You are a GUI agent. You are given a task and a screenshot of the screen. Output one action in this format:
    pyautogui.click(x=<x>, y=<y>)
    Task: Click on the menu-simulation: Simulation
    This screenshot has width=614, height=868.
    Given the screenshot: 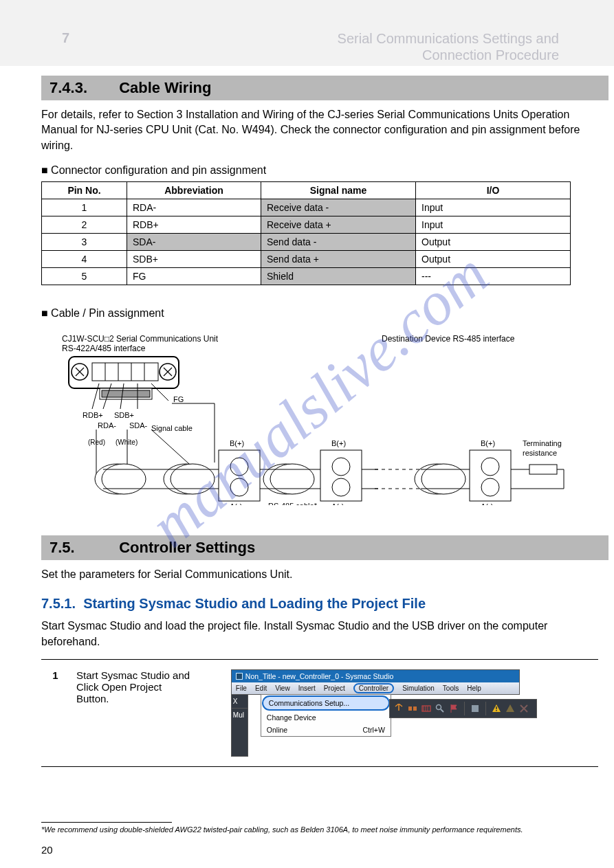 What is the action you would take?
    pyautogui.click(x=418, y=689)
    